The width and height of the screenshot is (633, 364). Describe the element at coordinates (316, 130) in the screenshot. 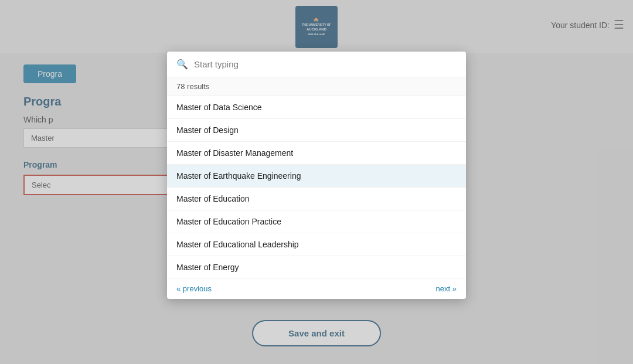

I see `list-item: Master of Design` at that location.